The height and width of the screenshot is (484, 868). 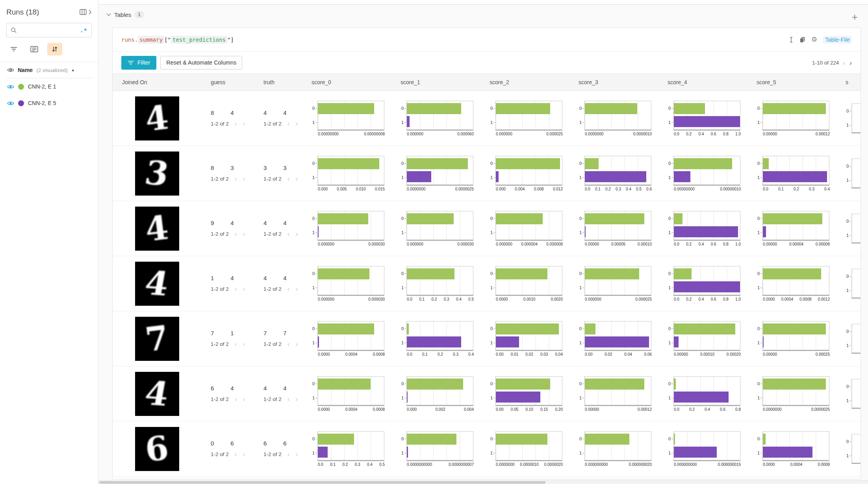 What do you see at coordinates (531, 394) in the screenshot?
I see `score-histogram: 01 0.000.050.100.150.20` at bounding box center [531, 394].